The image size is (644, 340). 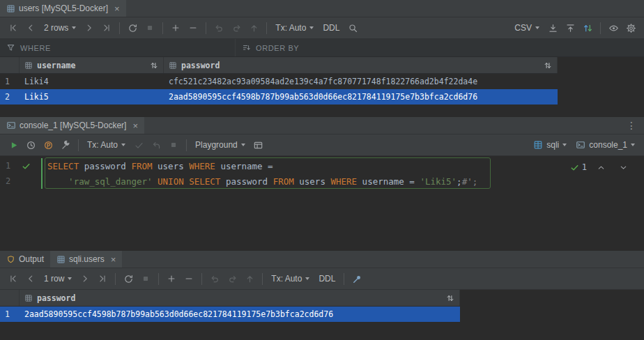 I want to click on sql-token: #';, so click(x=470, y=181).